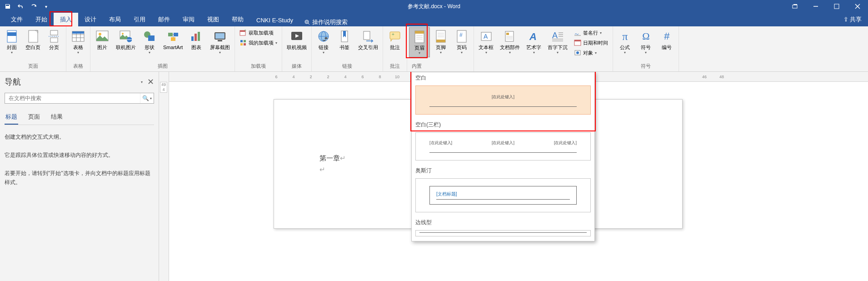  I want to click on nav-tab-results: 结果, so click(57, 117).